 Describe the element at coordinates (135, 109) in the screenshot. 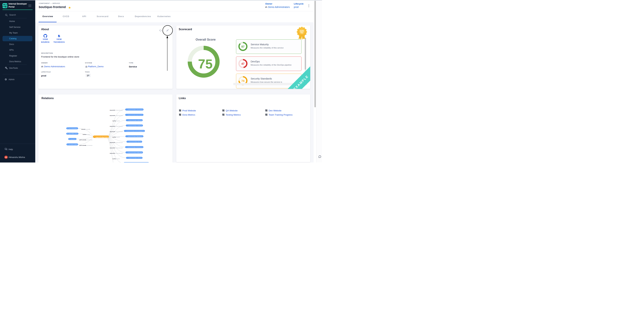

I see `svg-text:component:boutique-currencyser: component:boutique-currencyservice` at that location.